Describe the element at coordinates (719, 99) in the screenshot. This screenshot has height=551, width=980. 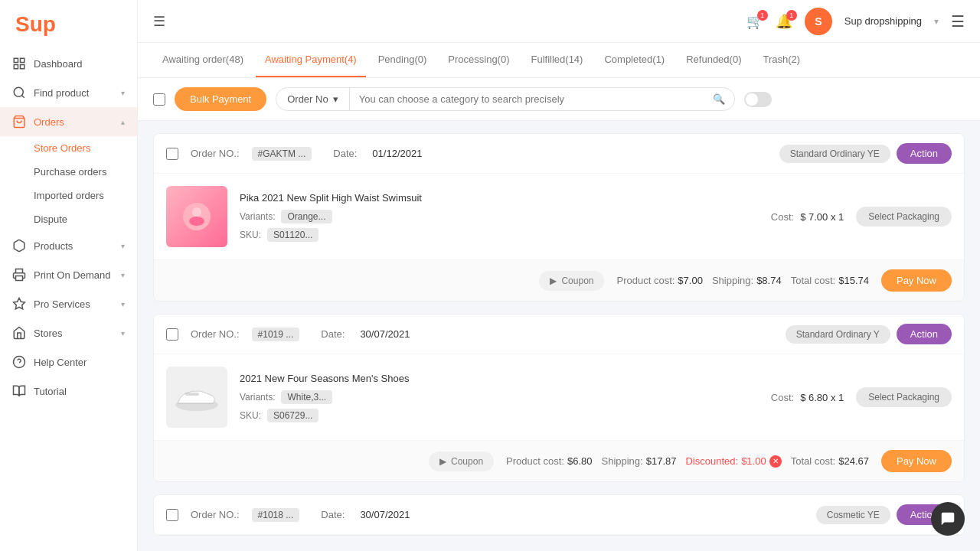
I see `search-submit-icon: 🔍` at that location.